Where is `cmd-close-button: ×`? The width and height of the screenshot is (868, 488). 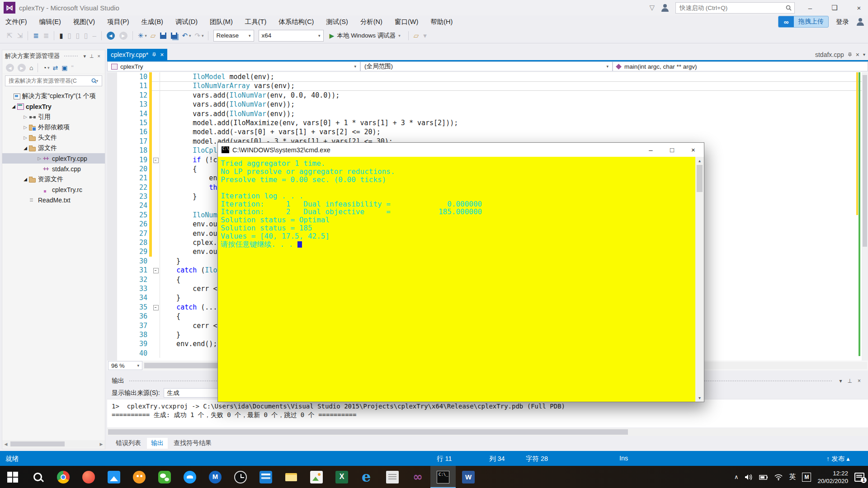 cmd-close-button: × is located at coordinates (693, 150).